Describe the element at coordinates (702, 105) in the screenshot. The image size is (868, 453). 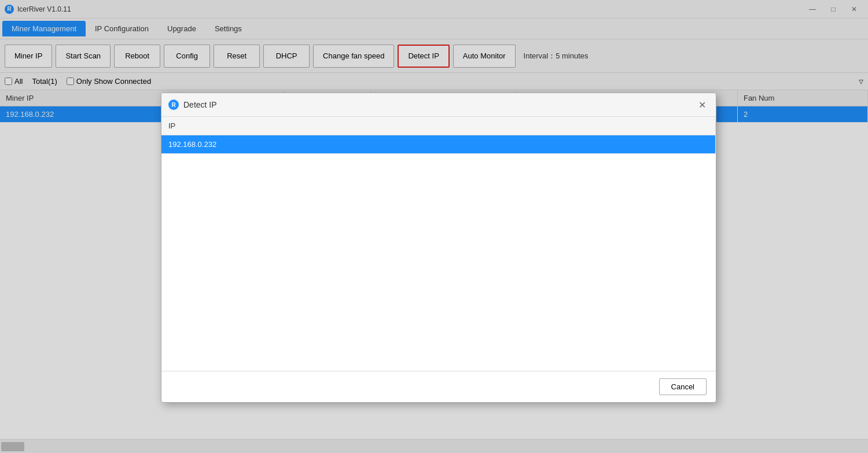
I see `modal-close-button: ✕` at that location.